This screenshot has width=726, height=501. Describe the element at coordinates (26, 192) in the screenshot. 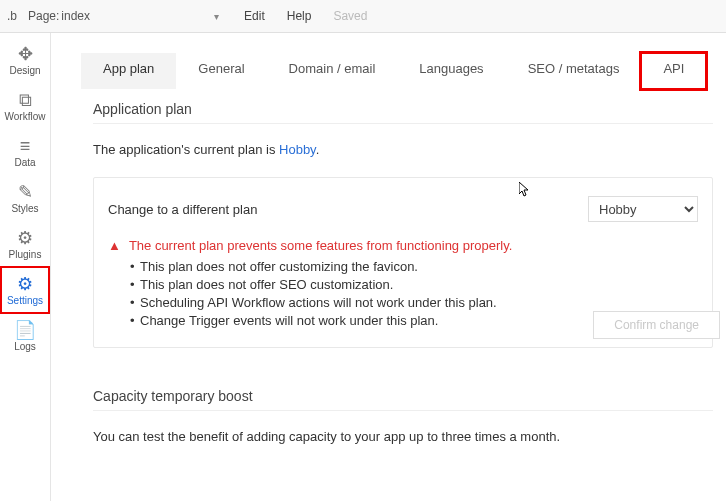

I see `styles-icon: ✎` at that location.